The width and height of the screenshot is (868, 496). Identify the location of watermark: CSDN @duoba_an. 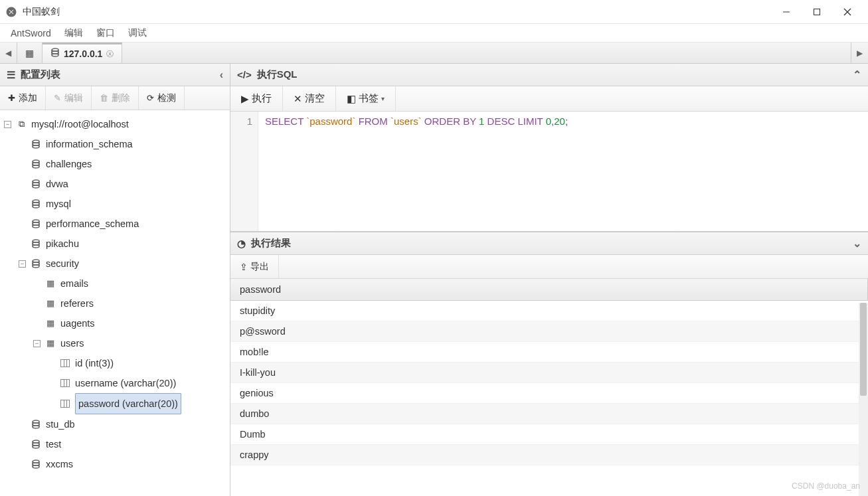
(826, 486).